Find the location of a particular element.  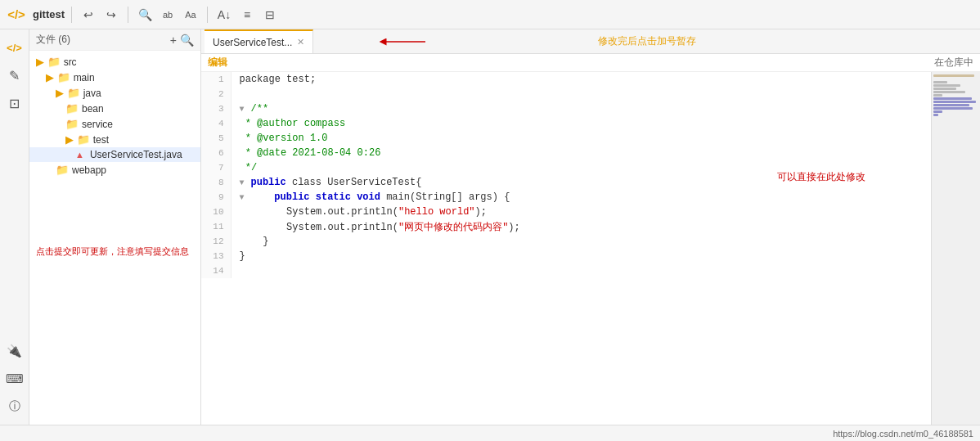

tree-item-test: ▶ 📁 test is located at coordinates (115, 139).